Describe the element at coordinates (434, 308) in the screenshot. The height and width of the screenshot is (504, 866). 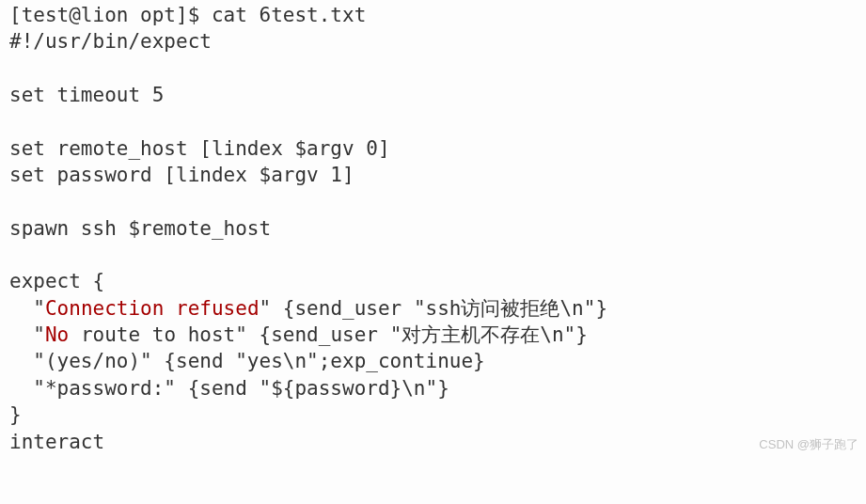
I see `script-line-rest: " {send_user "ssh访问被拒绝\n"}` at that location.